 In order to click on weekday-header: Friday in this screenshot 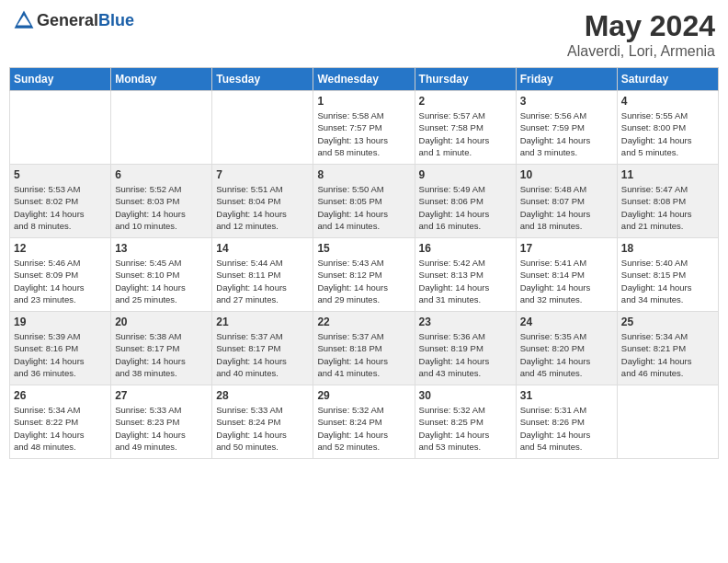, I will do `click(566, 79)`.